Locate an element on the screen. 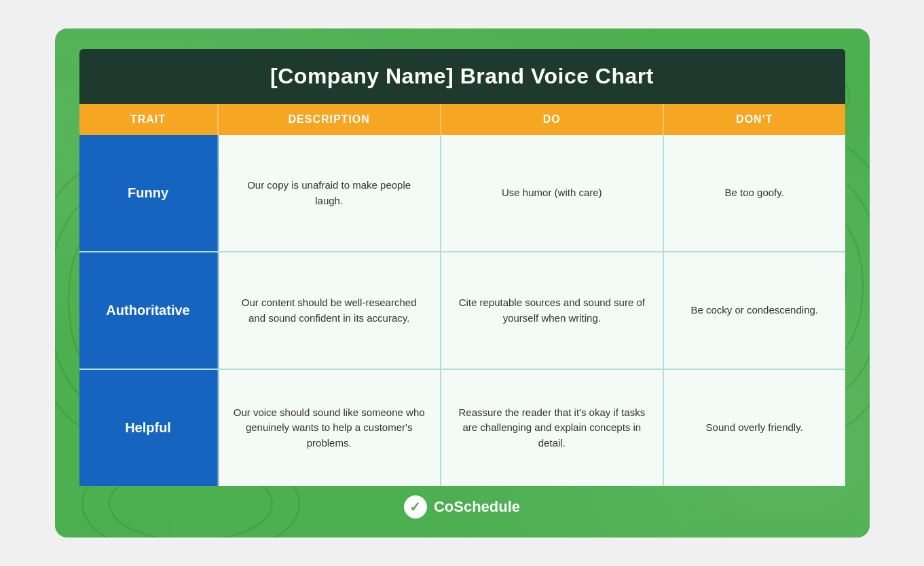  footer: ✓ CoSchedule is located at coordinates (462, 504).